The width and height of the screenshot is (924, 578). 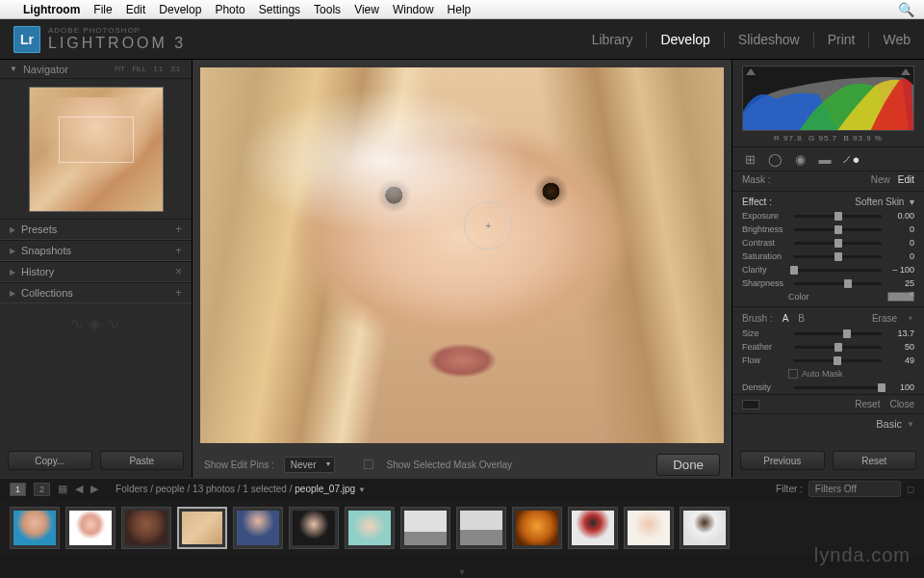 I want to click on mask-new: New, so click(x=881, y=179).